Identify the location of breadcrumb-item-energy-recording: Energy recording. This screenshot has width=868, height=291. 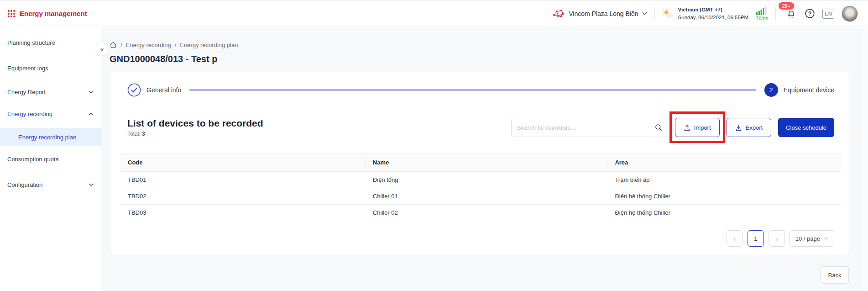
(149, 45).